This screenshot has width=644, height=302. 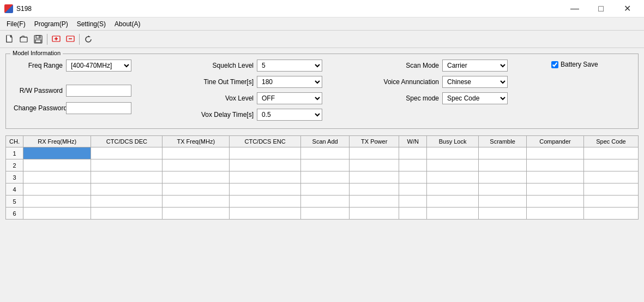 What do you see at coordinates (601, 9) in the screenshot?
I see `maximize-button: □` at bounding box center [601, 9].